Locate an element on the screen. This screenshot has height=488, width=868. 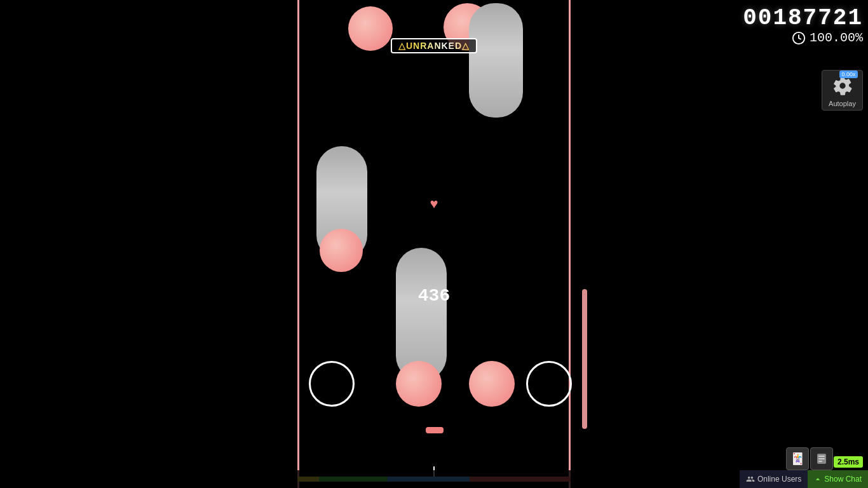
hold-indicator is located at coordinates (435, 430).